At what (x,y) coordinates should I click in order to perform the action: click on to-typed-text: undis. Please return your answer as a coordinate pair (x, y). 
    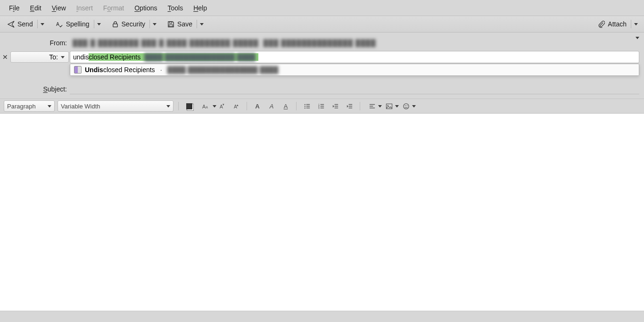
    Looking at the image, I should click on (81, 57).